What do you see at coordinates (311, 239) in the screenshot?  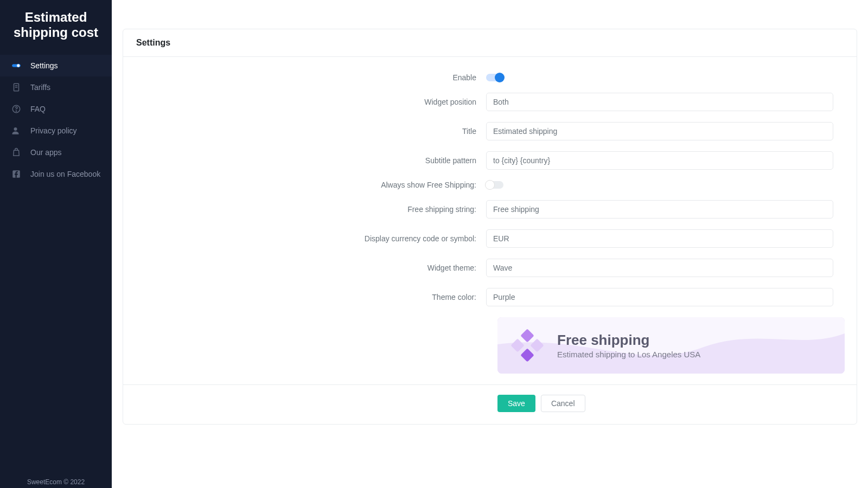 I see `label-currency: Display currency code or symbol:` at bounding box center [311, 239].